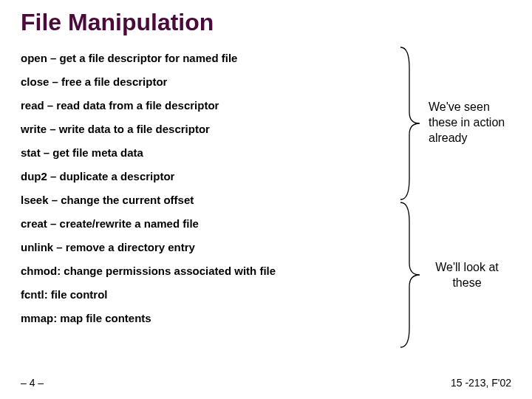 Image resolution: width=532 pixels, height=399 pixels. Describe the element at coordinates (467, 123) in the screenshot. I see `annotation-line: these in action` at that location.